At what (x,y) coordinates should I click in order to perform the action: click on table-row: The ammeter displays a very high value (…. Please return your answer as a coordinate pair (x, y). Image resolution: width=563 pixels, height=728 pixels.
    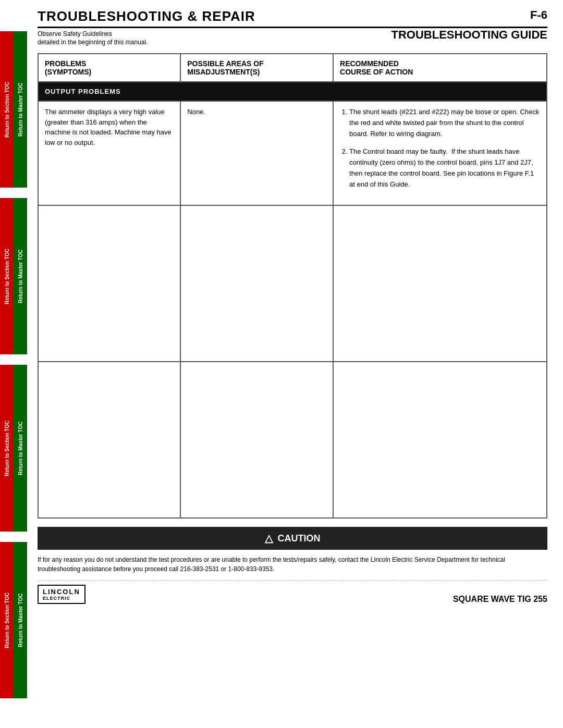
    Looking at the image, I should click on (292, 153).